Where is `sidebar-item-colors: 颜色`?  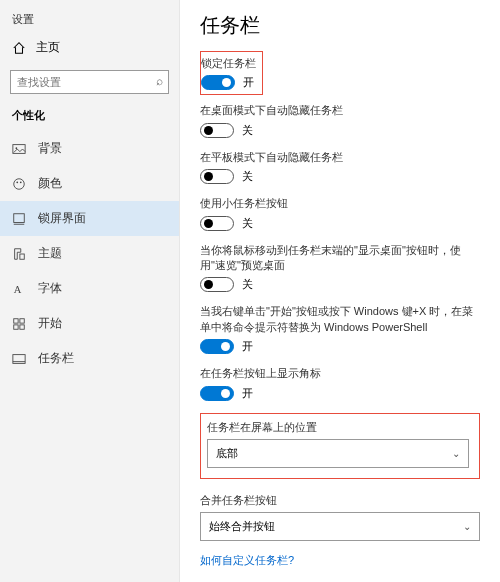
sidebar-item-colors: 颜色 is located at coordinates (90, 184).